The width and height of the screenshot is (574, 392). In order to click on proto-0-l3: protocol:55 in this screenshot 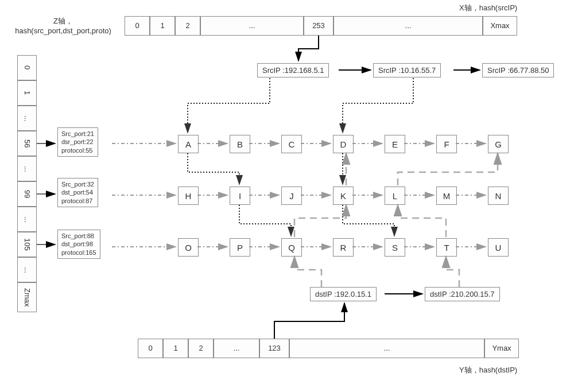, I will do `click(77, 150)`.